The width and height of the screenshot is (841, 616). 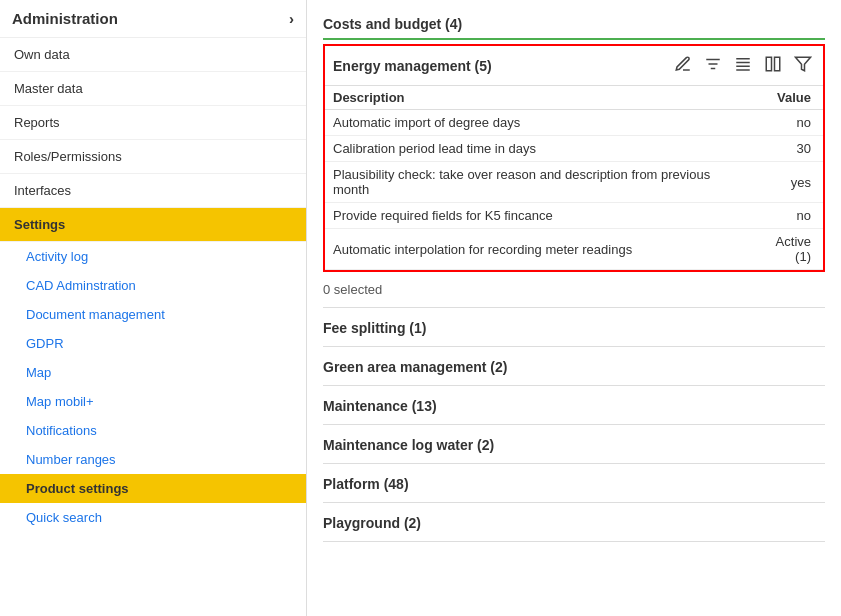 I want to click on value-cell: Active (1), so click(x=786, y=250).